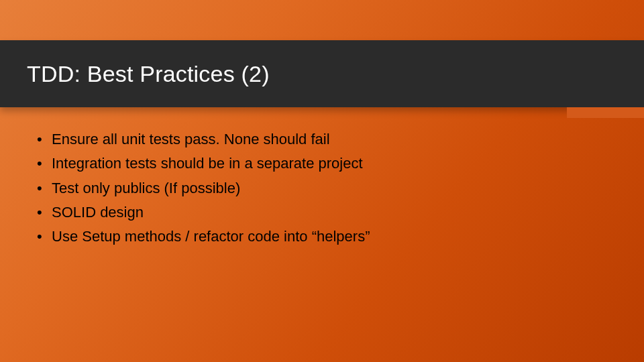 The width and height of the screenshot is (644, 362). Describe the element at coordinates (605, 113) in the screenshot. I see `accent-bar` at that location.